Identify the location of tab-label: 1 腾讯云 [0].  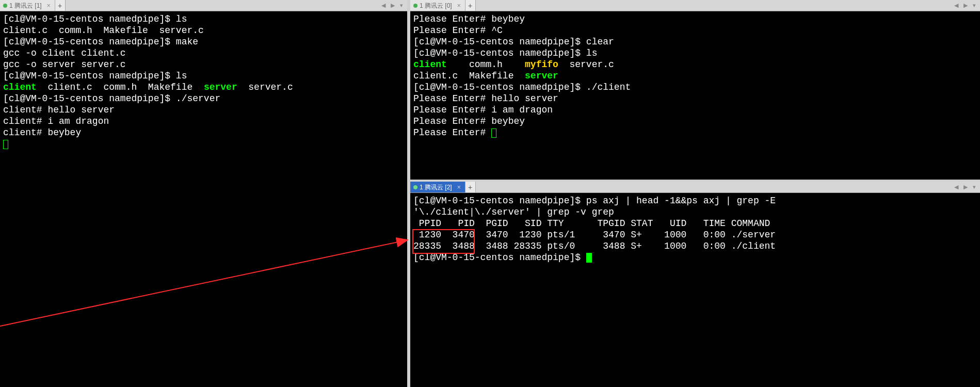
(436, 6).